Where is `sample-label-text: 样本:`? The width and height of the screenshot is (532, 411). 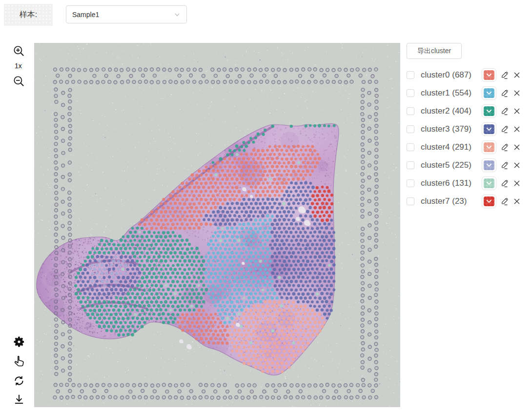 sample-label-text: 样本: is located at coordinates (28, 15).